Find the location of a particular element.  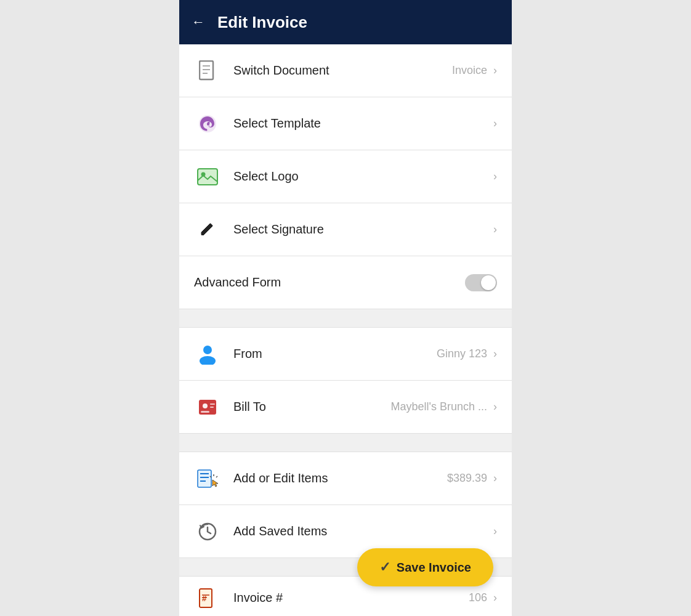

from-value: Ginny 123 is located at coordinates (462, 354).